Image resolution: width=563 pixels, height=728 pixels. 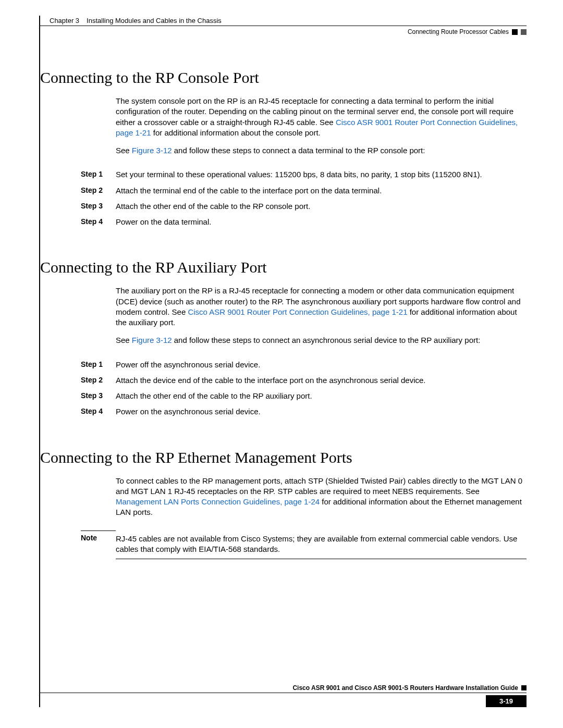 I want to click on step-text: Power off the asynchronous serial device…, so click(x=321, y=365).